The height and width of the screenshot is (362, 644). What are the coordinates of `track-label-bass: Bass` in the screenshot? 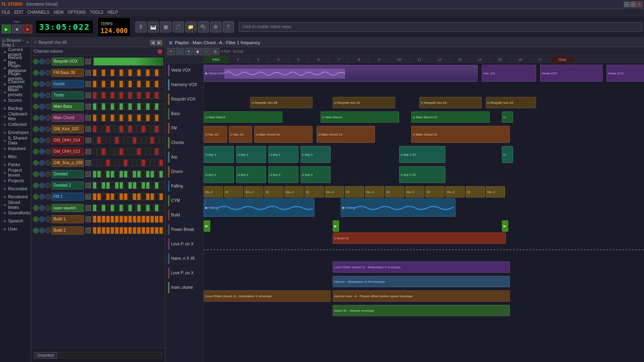 It's located at (184, 114).